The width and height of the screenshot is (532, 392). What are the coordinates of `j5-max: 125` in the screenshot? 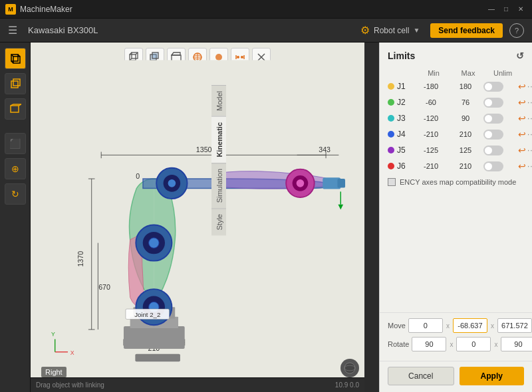 It's located at (466, 150).